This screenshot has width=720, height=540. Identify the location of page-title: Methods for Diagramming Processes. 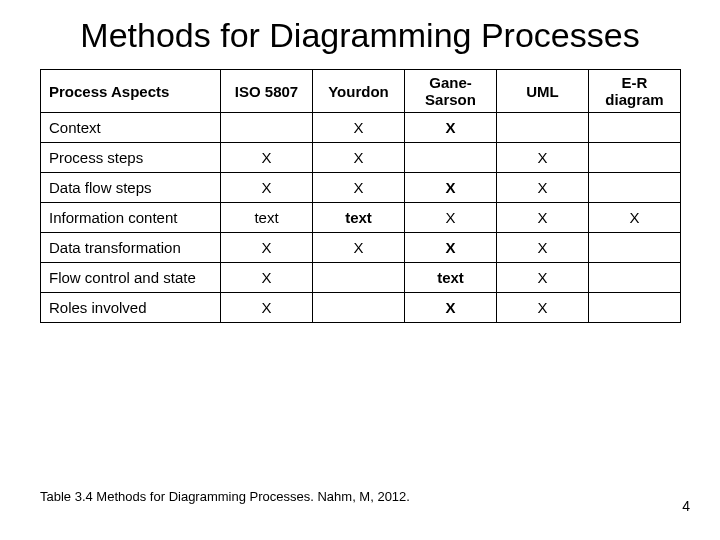
(360, 36).